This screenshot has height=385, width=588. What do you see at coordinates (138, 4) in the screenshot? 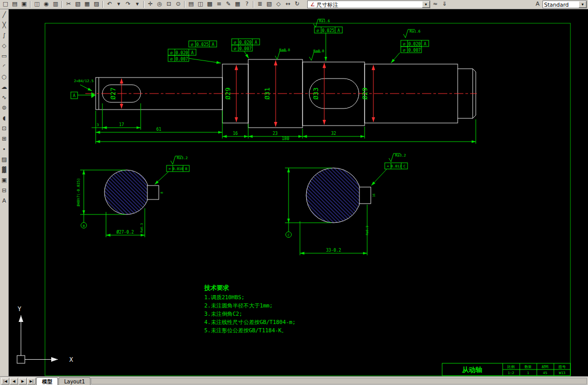
I see `redo-dropdown-icon: ▾` at bounding box center [138, 4].